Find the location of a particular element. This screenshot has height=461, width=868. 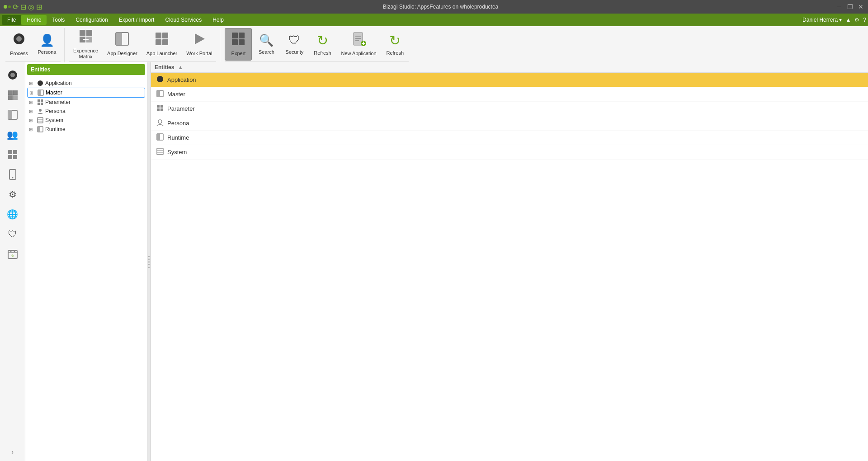

search-label: Search is located at coordinates (267, 52).